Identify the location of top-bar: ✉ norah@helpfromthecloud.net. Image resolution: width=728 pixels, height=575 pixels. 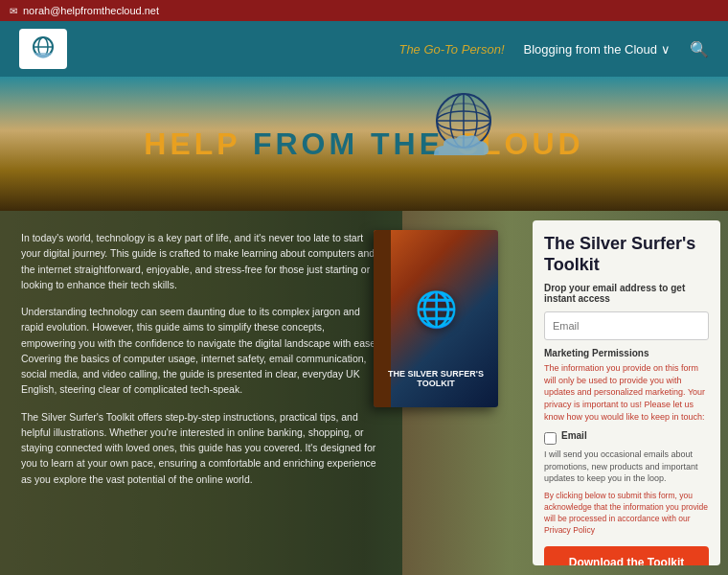
(364, 11).